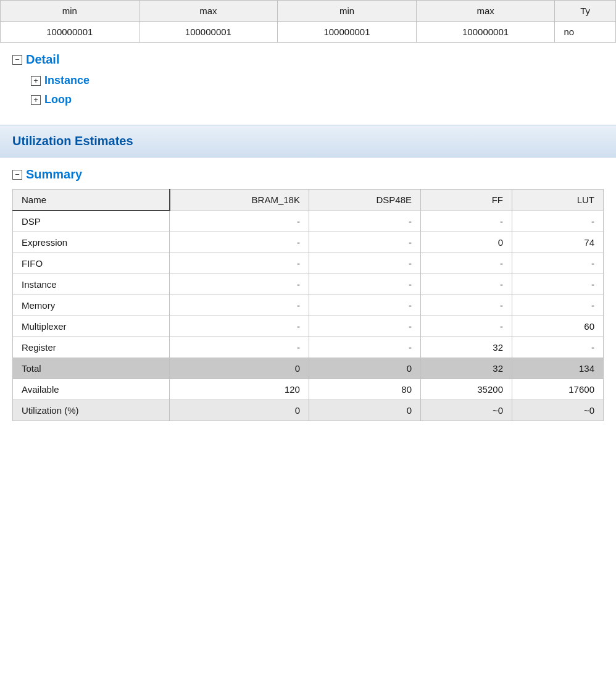 The width and height of the screenshot is (616, 691). Describe the element at coordinates (364, 200) in the screenshot. I see `col-dsp-header: DSP48E` at that location.